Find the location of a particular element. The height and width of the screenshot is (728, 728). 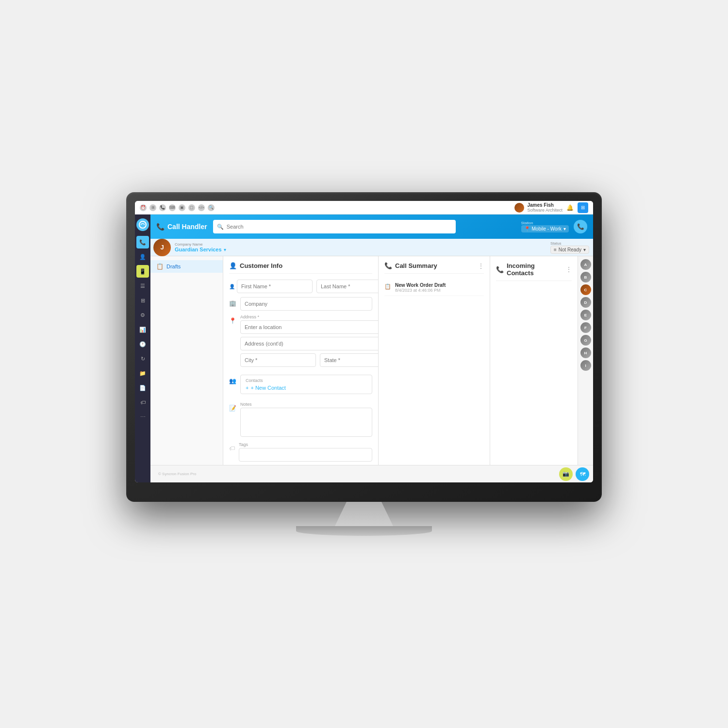

station-location-icon: 📍 is located at coordinates (527, 229).